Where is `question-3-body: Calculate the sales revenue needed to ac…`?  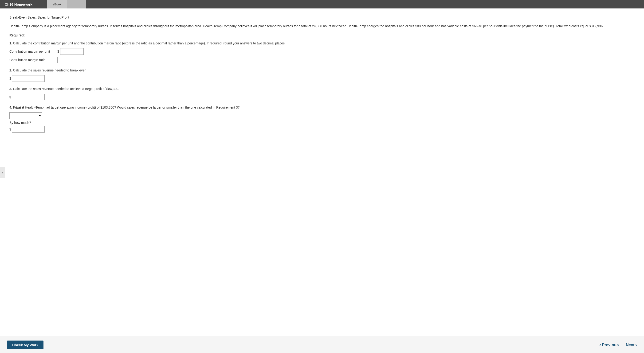
question-3-body: Calculate the sales revenue needed to ac… is located at coordinates (66, 89).